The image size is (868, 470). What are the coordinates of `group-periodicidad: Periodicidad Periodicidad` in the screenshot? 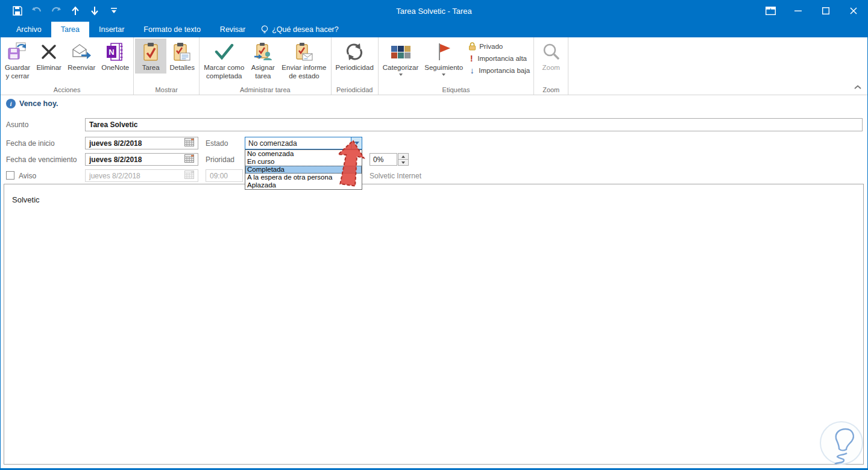 It's located at (355, 66).